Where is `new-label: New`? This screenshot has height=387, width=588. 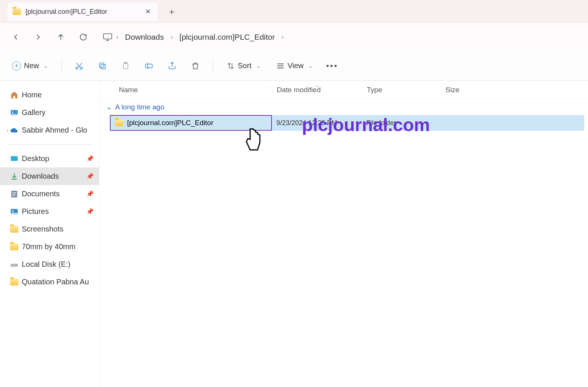 new-label: New is located at coordinates (32, 66).